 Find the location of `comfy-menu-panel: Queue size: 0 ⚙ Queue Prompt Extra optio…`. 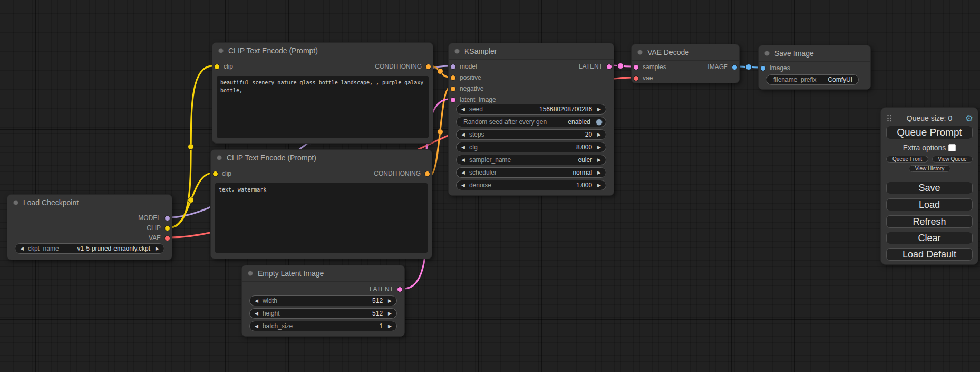

comfy-menu-panel: Queue size: 0 ⚙ Queue Prompt Extra optio… is located at coordinates (929, 186).